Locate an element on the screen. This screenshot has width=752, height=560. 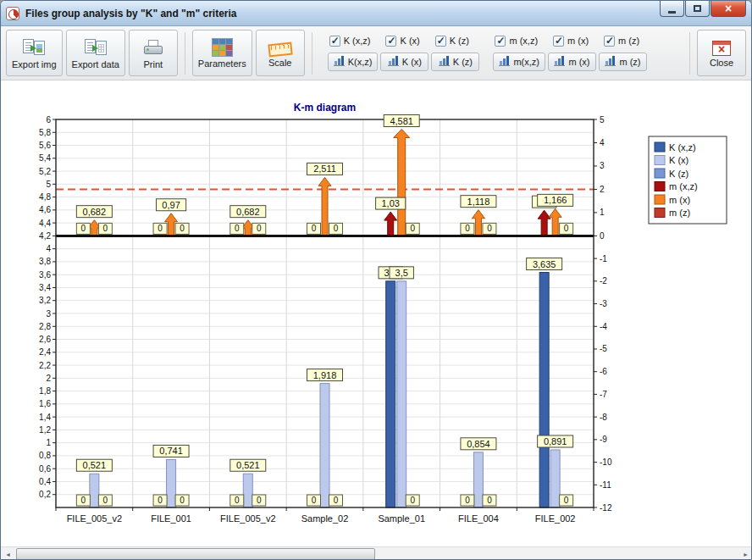
left-axis-label: 3,6 is located at coordinates (45, 274).